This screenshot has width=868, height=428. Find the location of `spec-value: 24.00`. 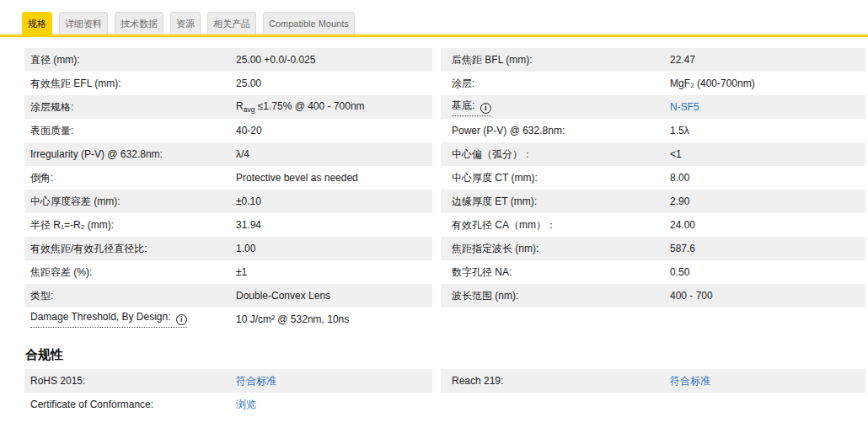

spec-value: 24.00 is located at coordinates (683, 225).